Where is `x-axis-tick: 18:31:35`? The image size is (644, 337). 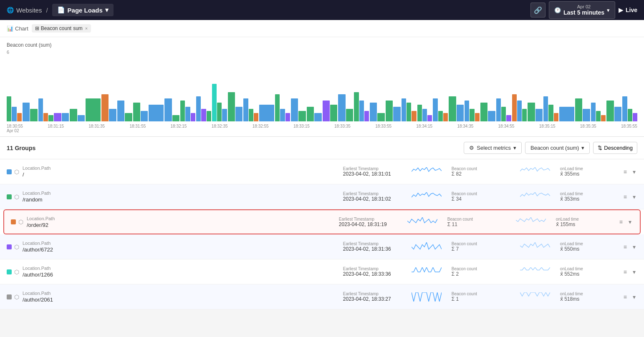
x-axis-tick: 18:31:35 is located at coordinates (97, 128).